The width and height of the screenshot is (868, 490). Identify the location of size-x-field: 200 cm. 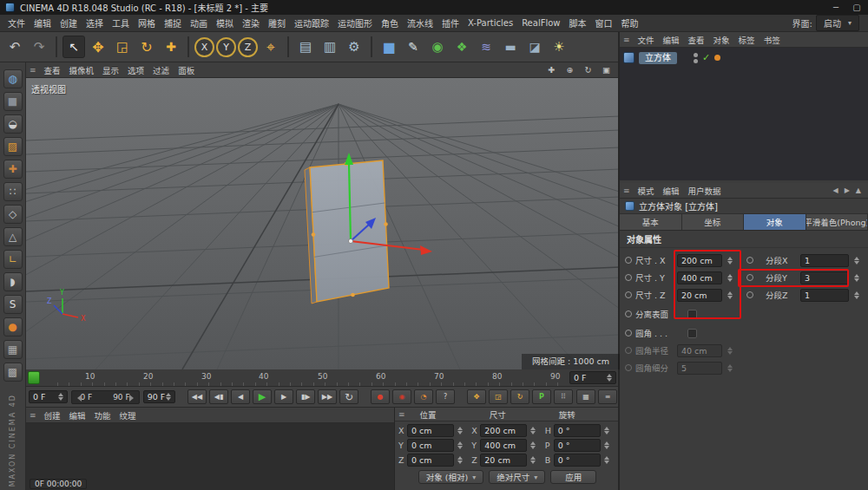
(503, 430).